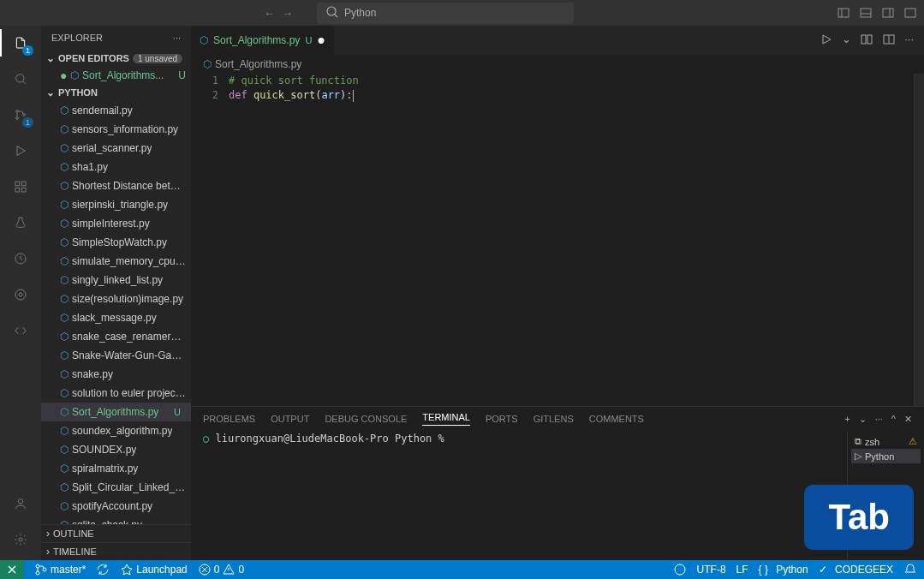  Describe the element at coordinates (21, 504) in the screenshot. I see `accounts-icon` at that location.